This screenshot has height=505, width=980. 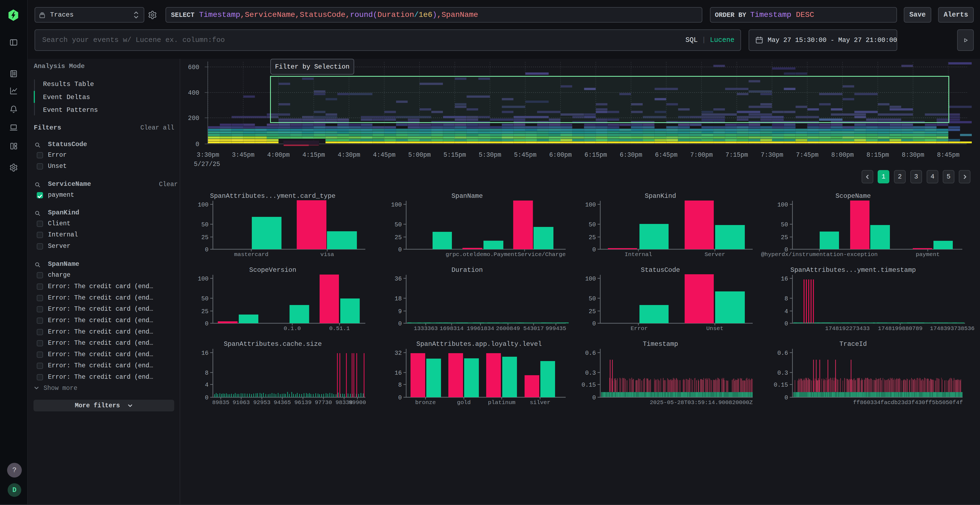 What do you see at coordinates (807, 155) in the screenshot?
I see `svg-text: 7:45pm` at bounding box center [807, 155].